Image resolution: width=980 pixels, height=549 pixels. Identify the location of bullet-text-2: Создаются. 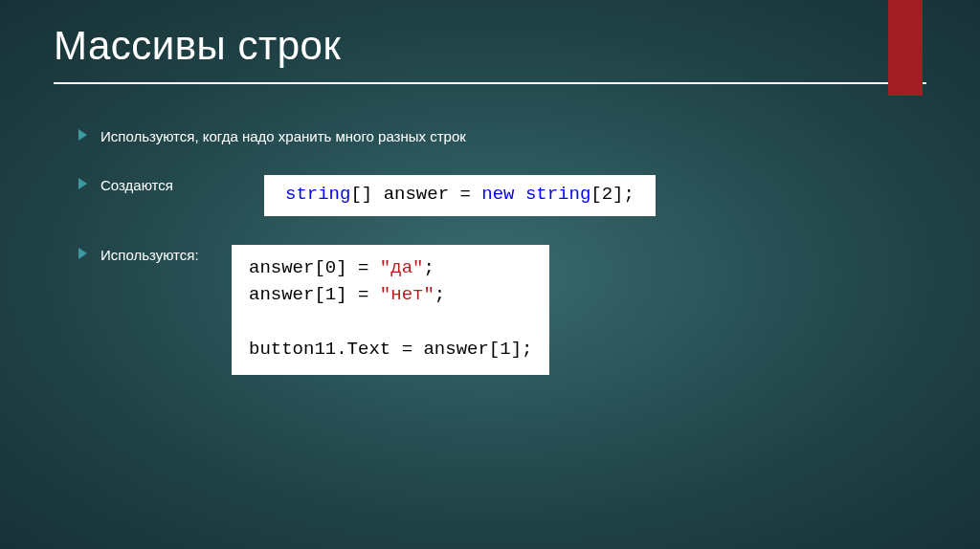
(137, 186).